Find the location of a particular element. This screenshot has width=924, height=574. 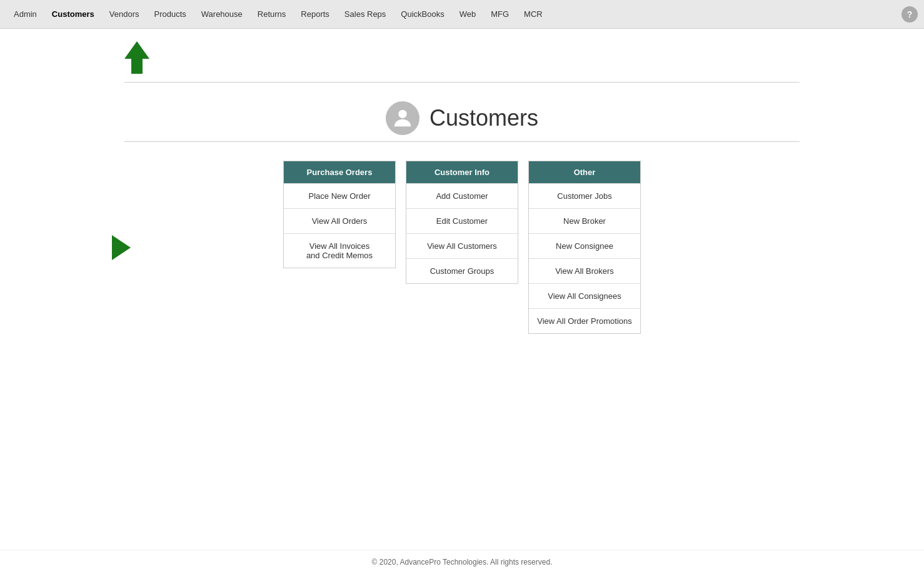

other-column: Other Customer Jobs New Broker New Consi… is located at coordinates (585, 248).